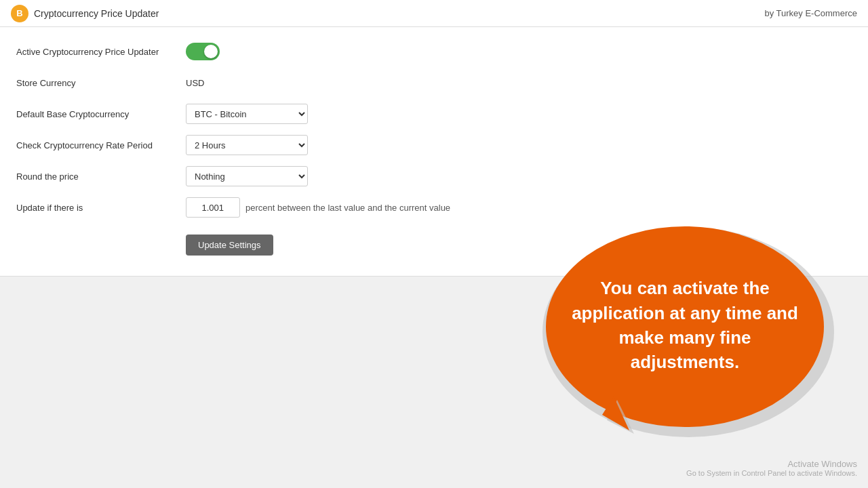 This screenshot has width=868, height=488. What do you see at coordinates (685, 325) in the screenshot?
I see `bubble-text: You can activate the application at any …` at bounding box center [685, 325].